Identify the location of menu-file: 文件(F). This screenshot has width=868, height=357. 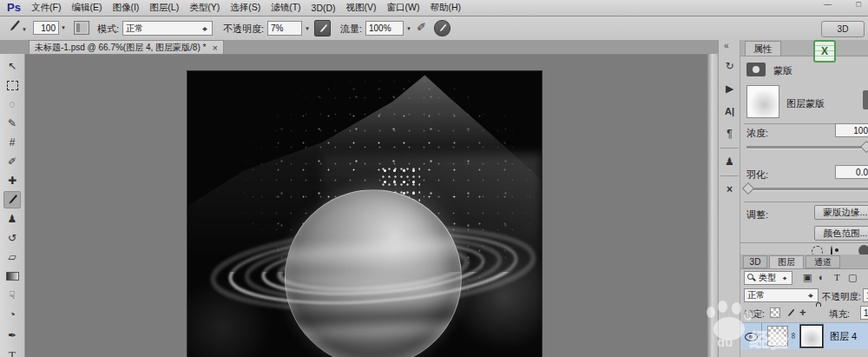
(46, 8).